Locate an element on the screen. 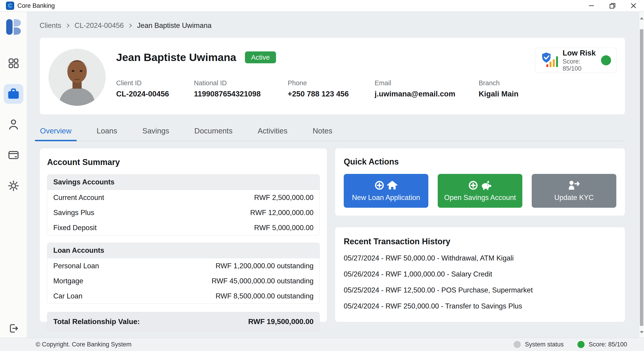 This screenshot has width=644, height=351. copyright-text: © Copyright. Core Banking System is located at coordinates (84, 345).